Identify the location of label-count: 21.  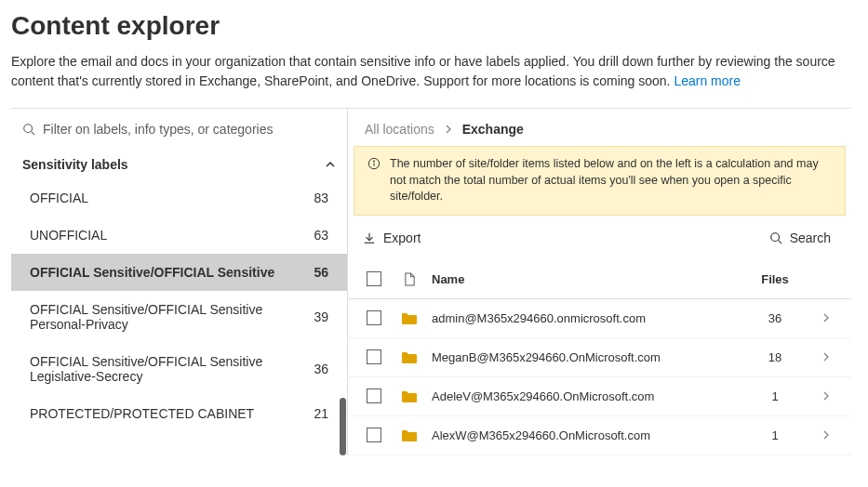
(314, 414).